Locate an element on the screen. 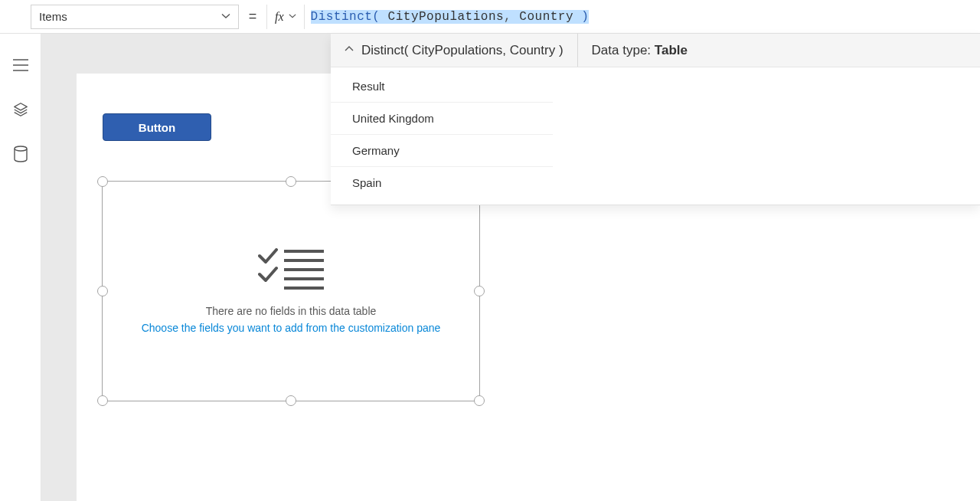 This screenshot has width=980, height=501. formula-token-comma: , is located at coordinates (508, 17).